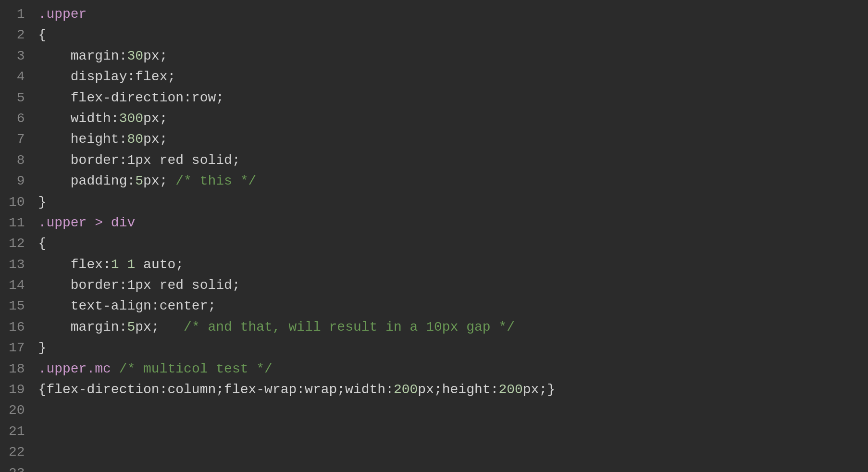 This screenshot has width=868, height=472. I want to click on line-number-20: 20, so click(17, 410).